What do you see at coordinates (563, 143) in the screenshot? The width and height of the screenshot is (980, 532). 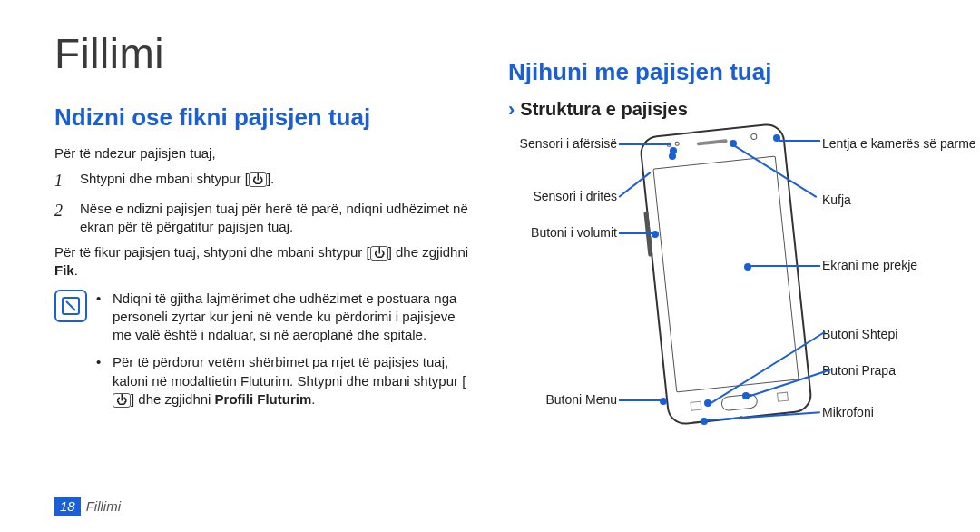 I see `label-proximity: Sensori i afërsisë` at bounding box center [563, 143].